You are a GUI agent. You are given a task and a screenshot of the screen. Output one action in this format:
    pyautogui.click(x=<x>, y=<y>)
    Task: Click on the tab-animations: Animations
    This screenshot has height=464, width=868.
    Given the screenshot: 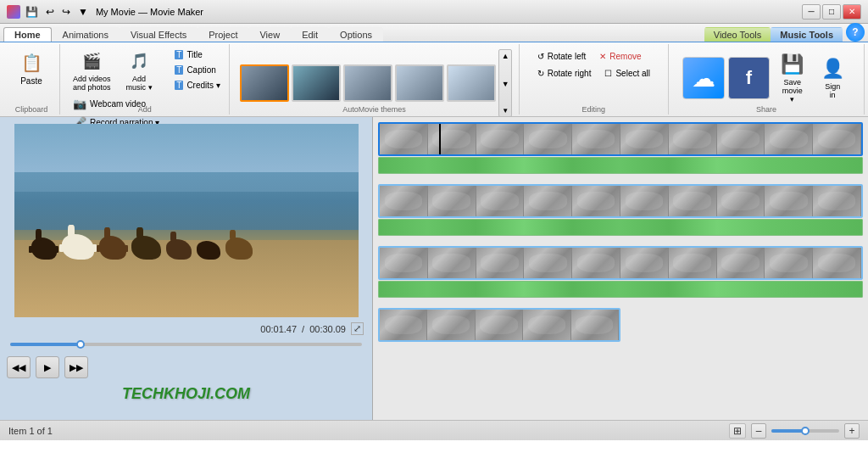 What is the action you would take?
    pyautogui.click(x=86, y=34)
    